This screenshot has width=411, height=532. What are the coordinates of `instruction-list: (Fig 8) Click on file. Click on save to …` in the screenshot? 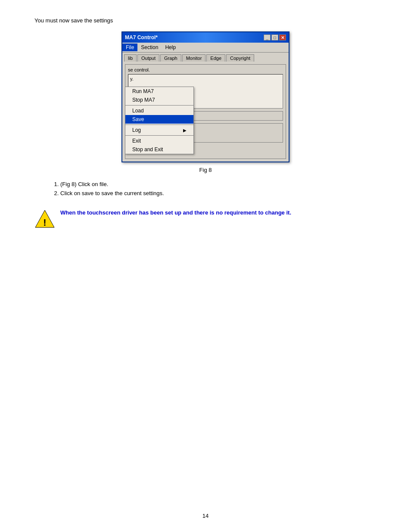 It's located at (218, 189).